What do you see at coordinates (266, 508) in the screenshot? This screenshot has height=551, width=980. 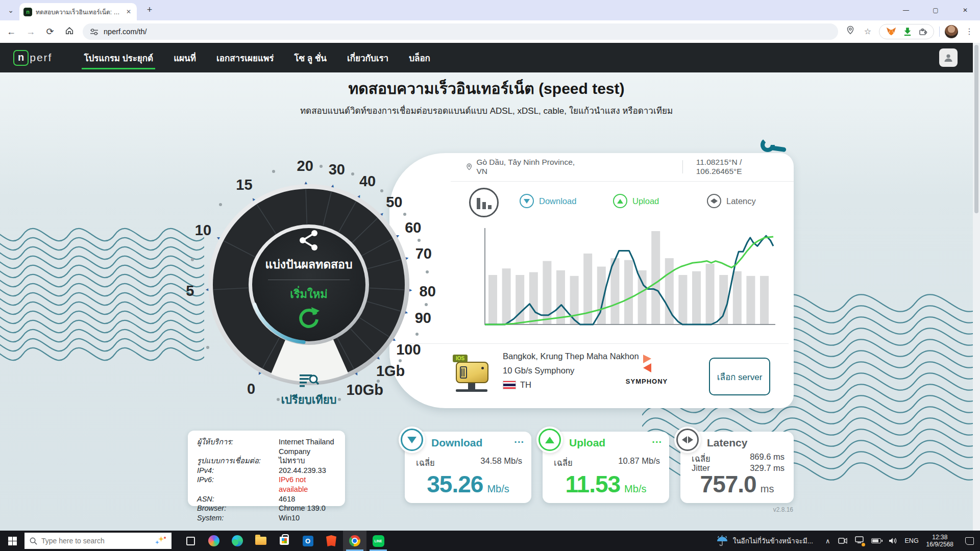 I see `isp-row: Browser:Chrome 139.0` at bounding box center [266, 508].